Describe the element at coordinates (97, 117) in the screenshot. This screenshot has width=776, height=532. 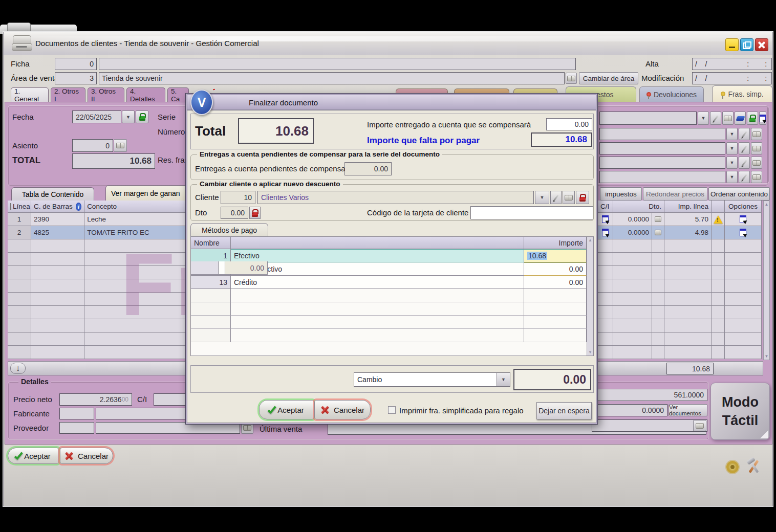
I see `fecha-field: 22/05/2025` at that location.